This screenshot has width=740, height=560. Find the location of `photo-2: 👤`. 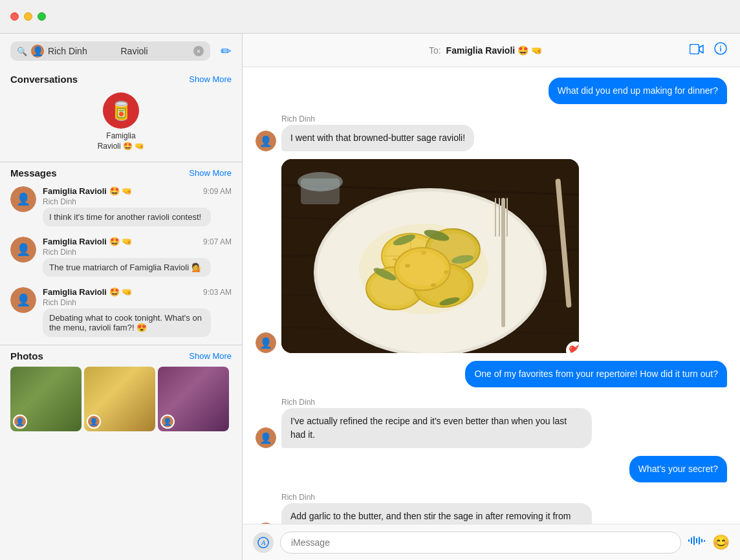

photo-2: 👤 is located at coordinates (120, 399).